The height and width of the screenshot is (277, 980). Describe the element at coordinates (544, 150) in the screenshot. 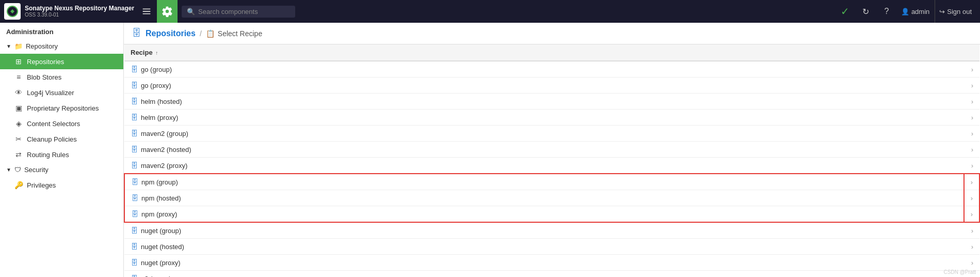

I see `recipe-cell: 🗄maven2 (hosted)` at that location.